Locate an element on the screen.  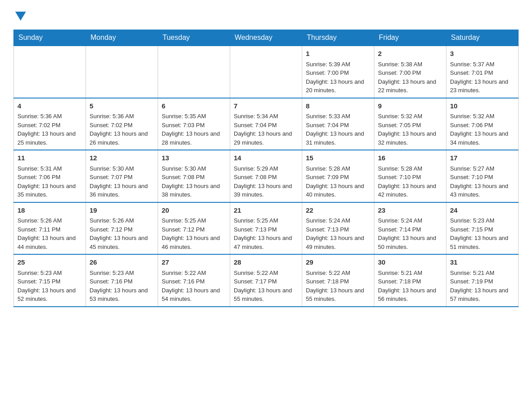
page-header is located at coordinates (266, 15).